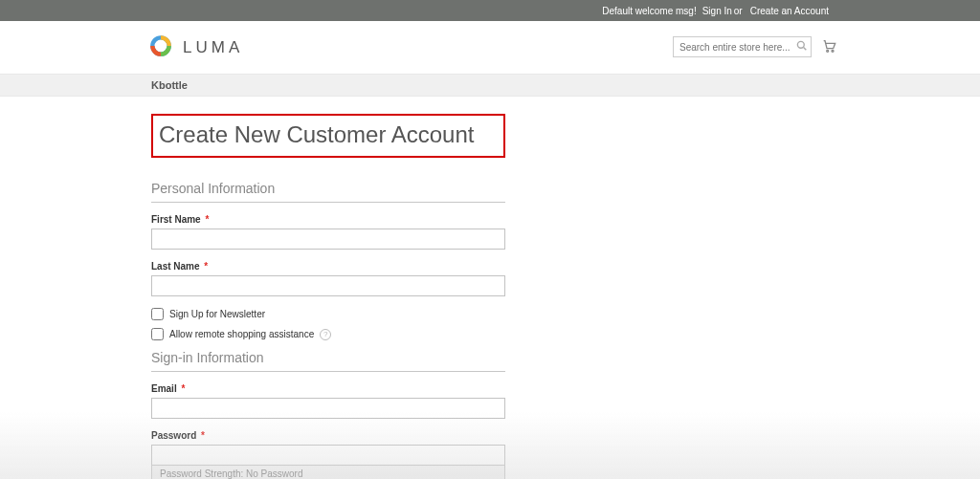  What do you see at coordinates (325, 335) in the screenshot?
I see `help-icon: ?` at bounding box center [325, 335].